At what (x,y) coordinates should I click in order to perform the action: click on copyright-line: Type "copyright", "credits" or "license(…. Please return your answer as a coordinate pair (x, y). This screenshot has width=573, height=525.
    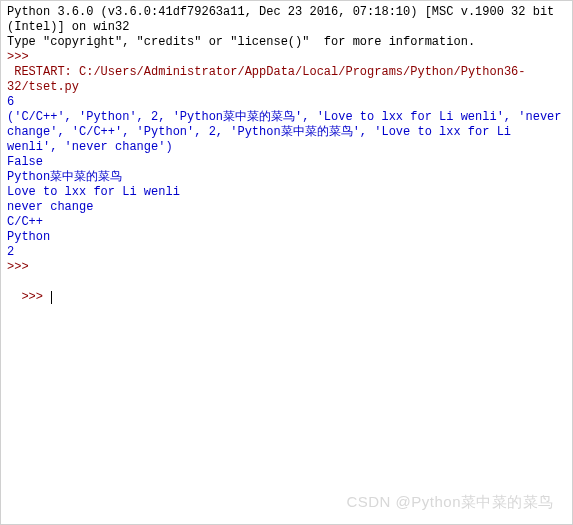
    Looking at the image, I should click on (286, 42).